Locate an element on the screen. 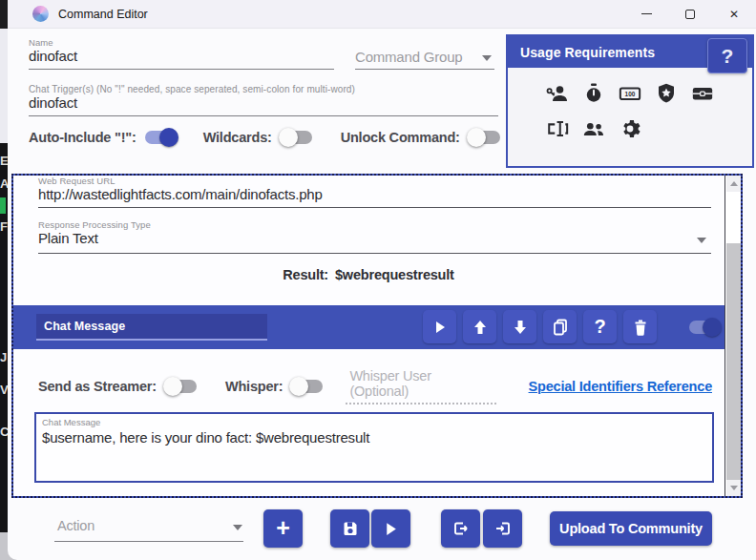  wildcards-label: Wildcards: is located at coordinates (238, 137).